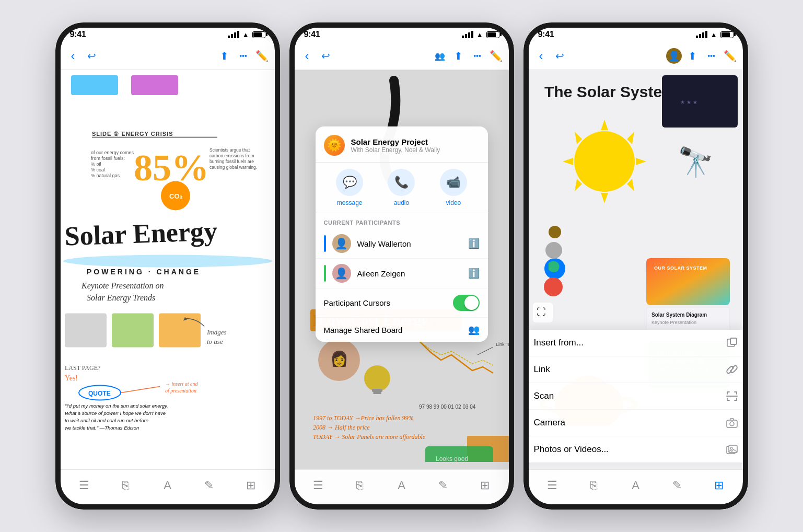 This screenshot has height=532, width=803. What do you see at coordinates (168, 489) in the screenshot?
I see `bottom-toolbar-1: ☰ ⎘ A ✎ ⊞` at bounding box center [168, 489].